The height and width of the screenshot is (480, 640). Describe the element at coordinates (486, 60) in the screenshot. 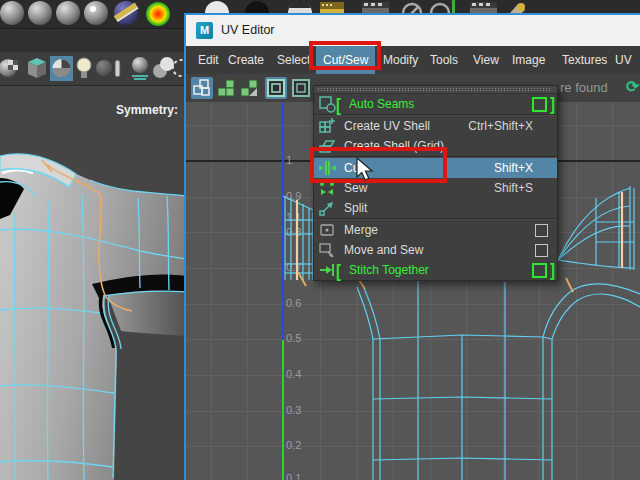

I see `menu-view: View` at that location.